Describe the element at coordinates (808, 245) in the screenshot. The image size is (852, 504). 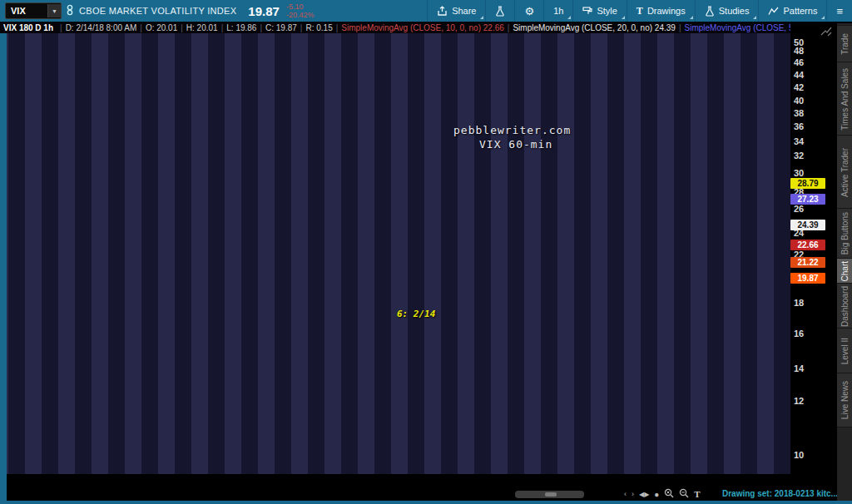
I see `price-badge: 22.66` at that location.